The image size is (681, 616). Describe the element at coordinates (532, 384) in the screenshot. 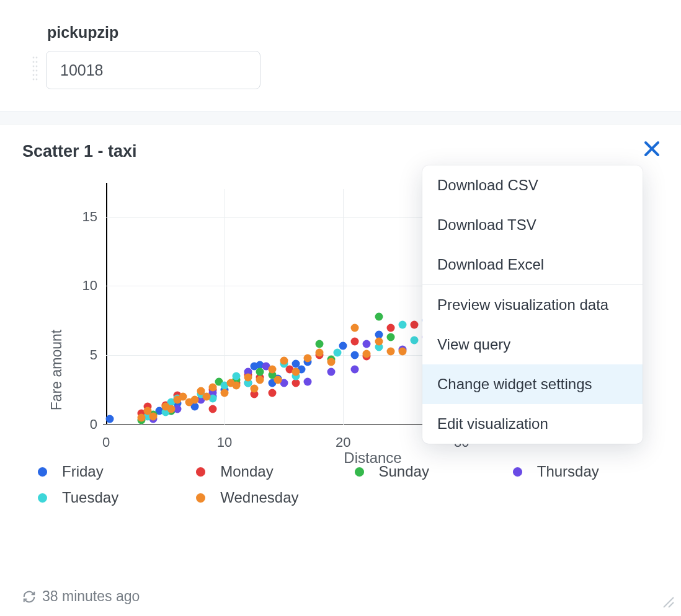

I see `menu-item-change-widget-settings: Change widget settings` at that location.